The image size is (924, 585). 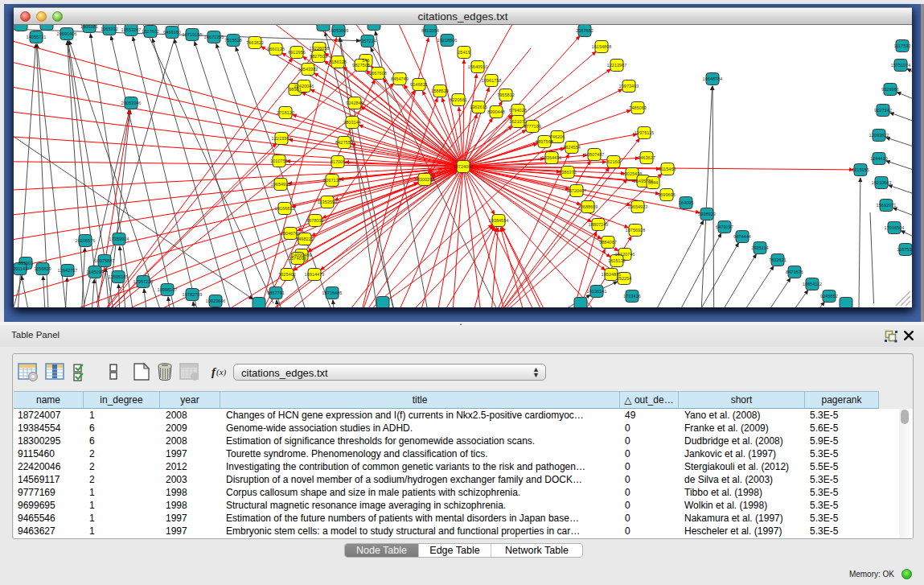 What do you see at coordinates (419, 84) in the screenshot?
I see `svg-text: 9146821` at bounding box center [419, 84].